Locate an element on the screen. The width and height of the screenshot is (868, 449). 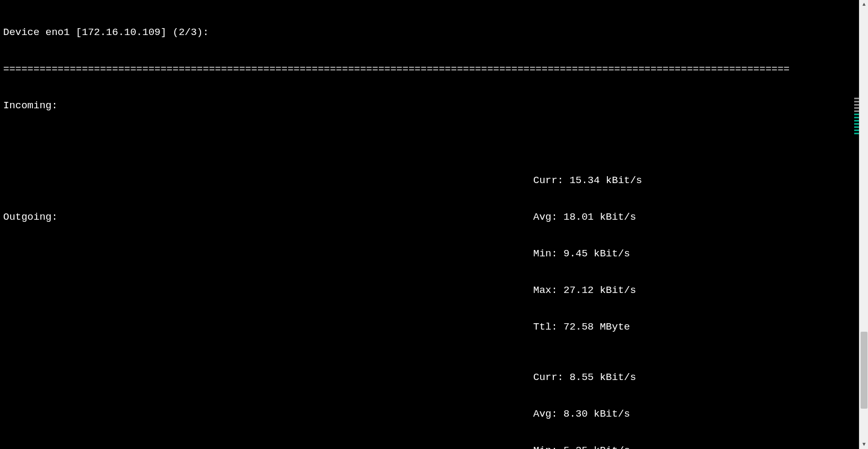
incoming-label: Incoming: is located at coordinates (396, 106).